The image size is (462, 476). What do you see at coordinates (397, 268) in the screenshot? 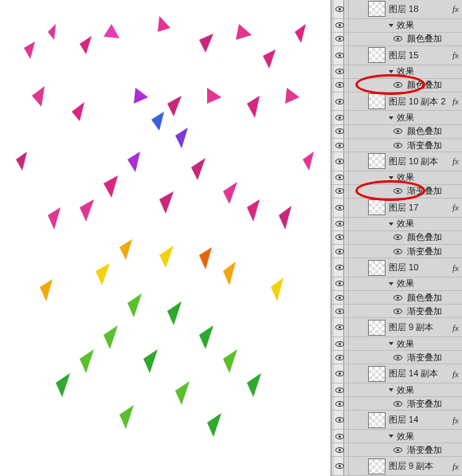
I see `layer-row: 图层 10fx` at bounding box center [397, 268].